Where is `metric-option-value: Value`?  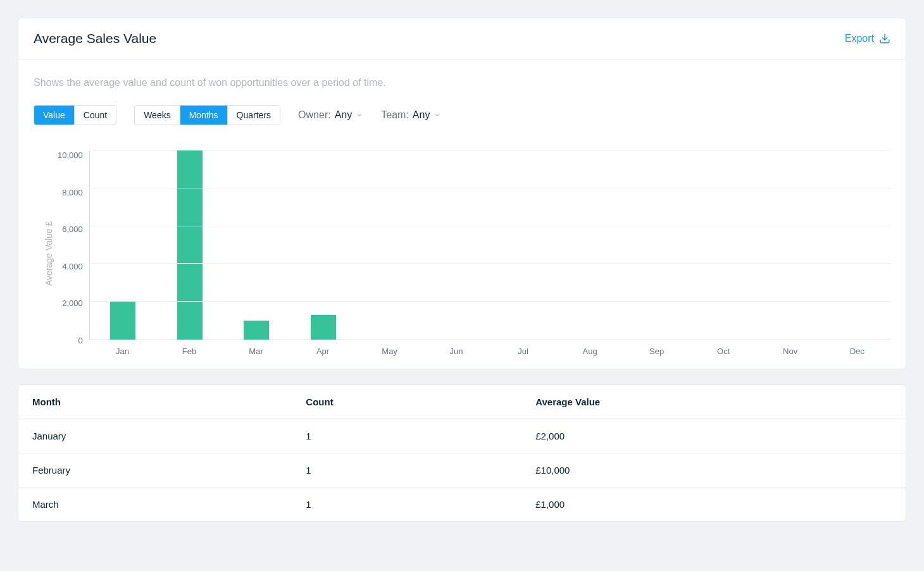
metric-option-value: Value is located at coordinates (54, 115).